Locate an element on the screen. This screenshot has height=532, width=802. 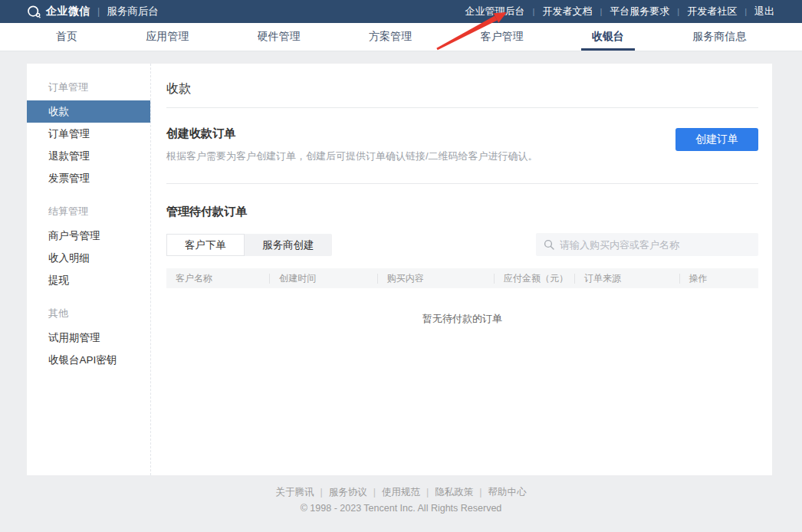
orders-table-header: 客户名称创建时间购买内容应付金额（元）订单来源操作 is located at coordinates (462, 278).